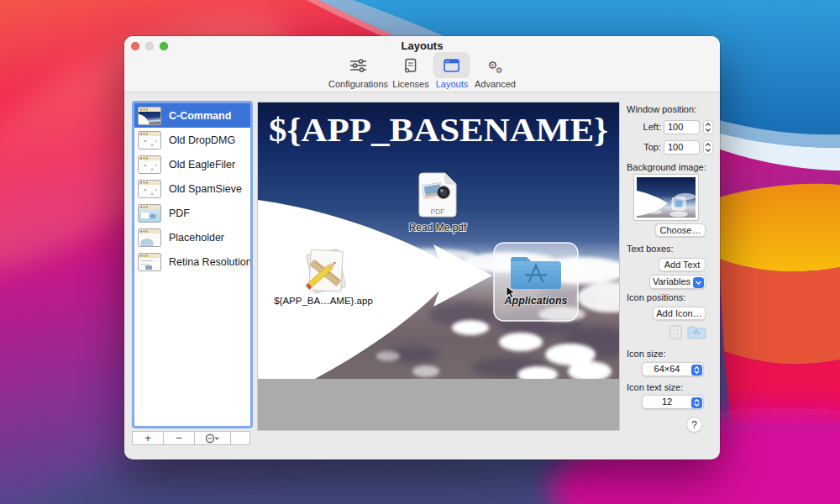 The height and width of the screenshot is (504, 840). What do you see at coordinates (694, 425) in the screenshot?
I see `help-button: ?` at bounding box center [694, 425].